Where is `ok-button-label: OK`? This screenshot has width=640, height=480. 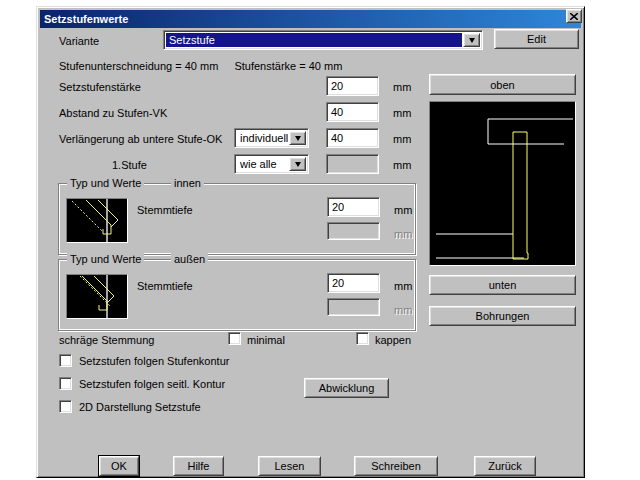 ok-button-label: OK is located at coordinates (119, 466).